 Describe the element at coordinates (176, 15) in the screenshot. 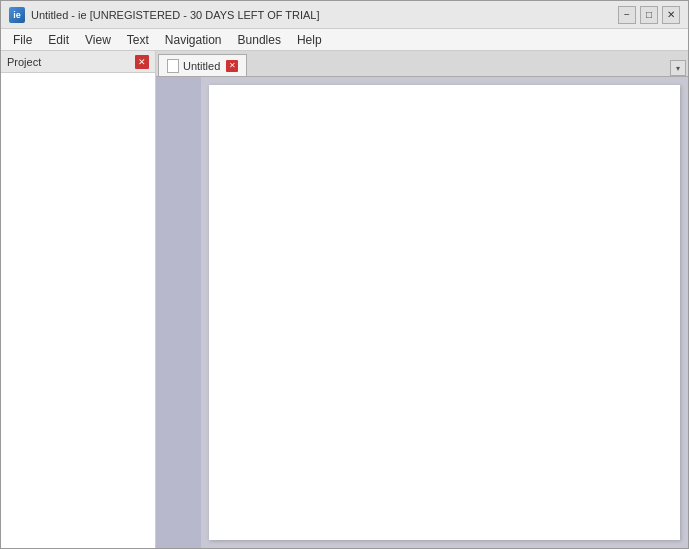

I see `window-title: Untitled - ie [UNREGISTERED - 30 DAYS LE…` at that location.